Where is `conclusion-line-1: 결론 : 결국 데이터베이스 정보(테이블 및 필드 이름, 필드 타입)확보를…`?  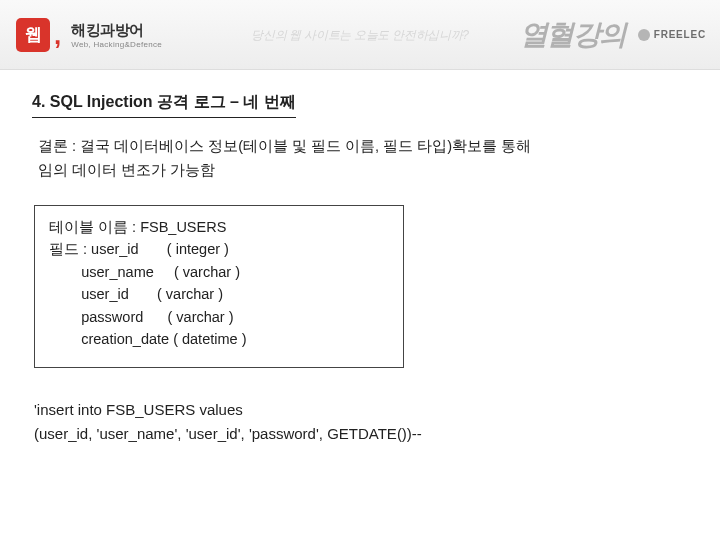 conclusion-line-1: 결론 : 결국 데이터베이스 정보(테이블 및 필드 이름, 필드 타입)확보를… is located at coordinates (284, 146).